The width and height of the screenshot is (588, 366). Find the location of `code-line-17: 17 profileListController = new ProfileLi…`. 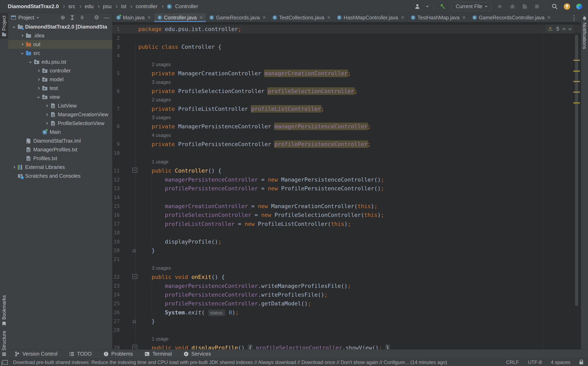

code-line-17: 17 profileListController = new ProfileLi… is located at coordinates (347, 224).